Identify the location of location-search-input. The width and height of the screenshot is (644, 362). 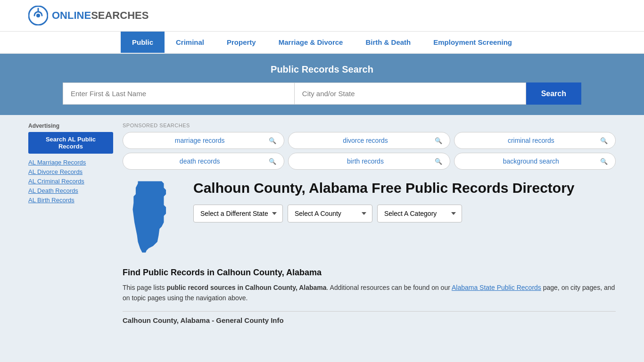
(410, 93).